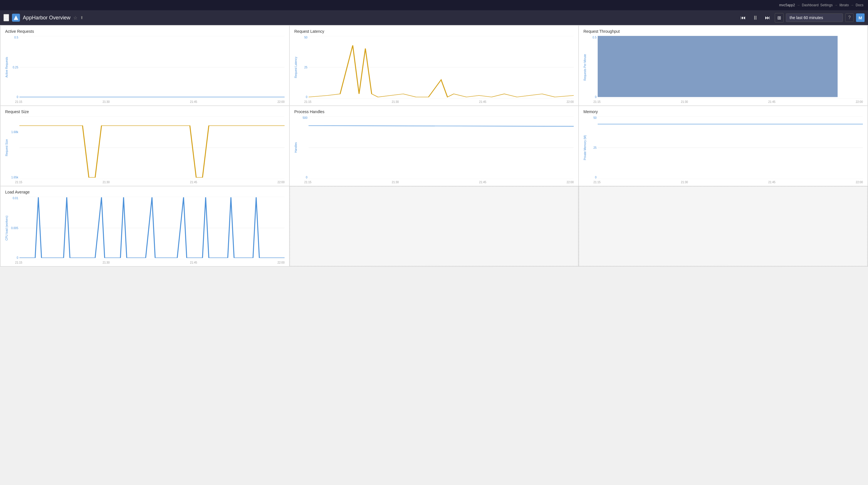  Describe the element at coordinates (147, 148) in the screenshot. I see `request-size-chart: 1.68k 1.65k 21:15 21:30 21:45 22:00` at that location.